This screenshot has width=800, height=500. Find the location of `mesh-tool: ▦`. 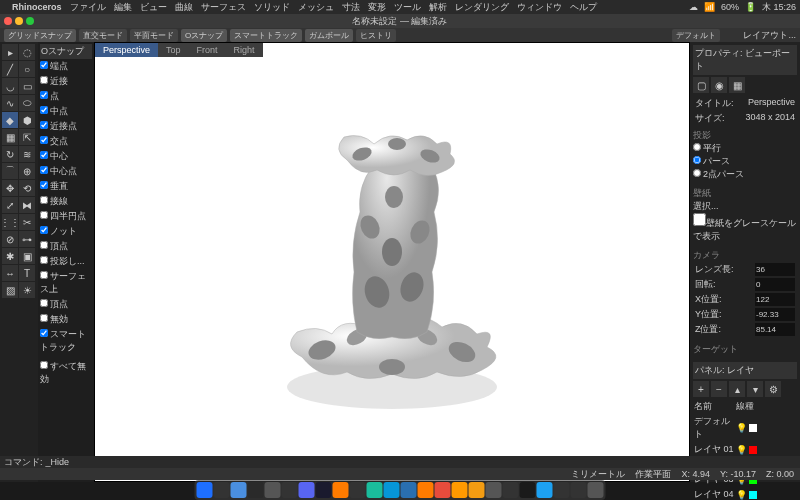

mesh-tool: ▦ is located at coordinates (10, 137).